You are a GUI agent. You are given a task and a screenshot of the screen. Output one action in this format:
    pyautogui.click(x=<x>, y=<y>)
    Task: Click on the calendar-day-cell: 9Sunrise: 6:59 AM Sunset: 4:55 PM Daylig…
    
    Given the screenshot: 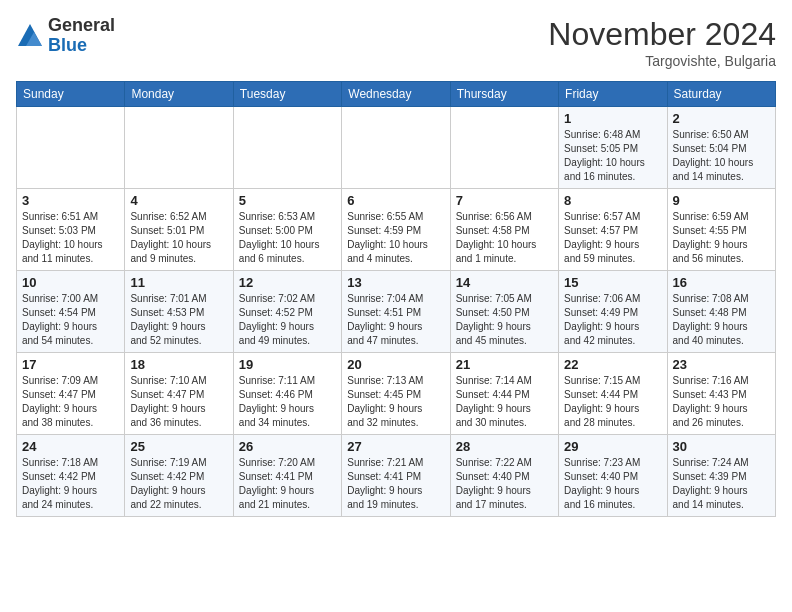 What is the action you would take?
    pyautogui.click(x=721, y=230)
    